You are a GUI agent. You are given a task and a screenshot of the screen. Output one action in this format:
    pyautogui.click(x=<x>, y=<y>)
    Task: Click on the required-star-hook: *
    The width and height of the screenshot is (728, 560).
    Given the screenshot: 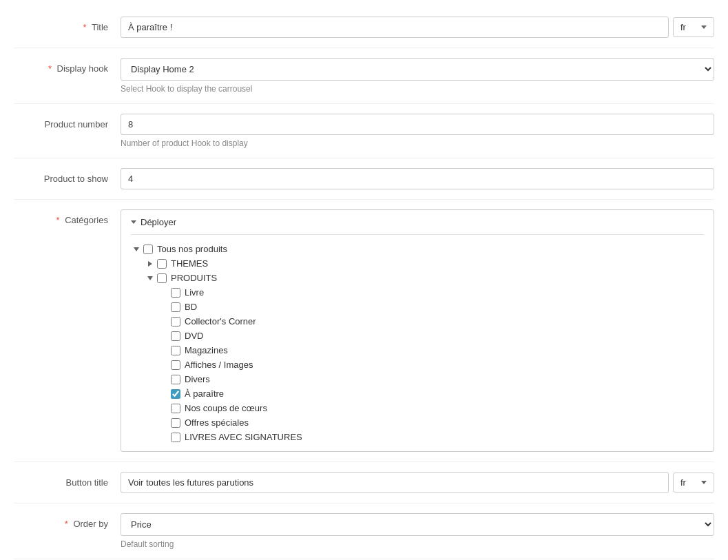 What is the action you would take?
    pyautogui.click(x=50, y=69)
    